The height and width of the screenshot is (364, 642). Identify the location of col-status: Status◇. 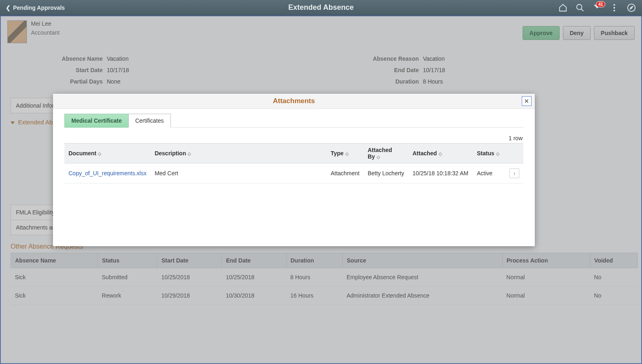
(489, 153).